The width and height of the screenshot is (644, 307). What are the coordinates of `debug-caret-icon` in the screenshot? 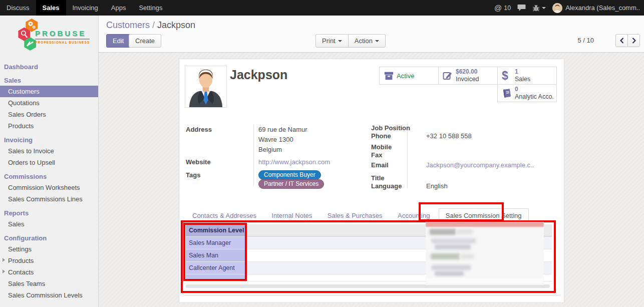 It's located at (544, 8).